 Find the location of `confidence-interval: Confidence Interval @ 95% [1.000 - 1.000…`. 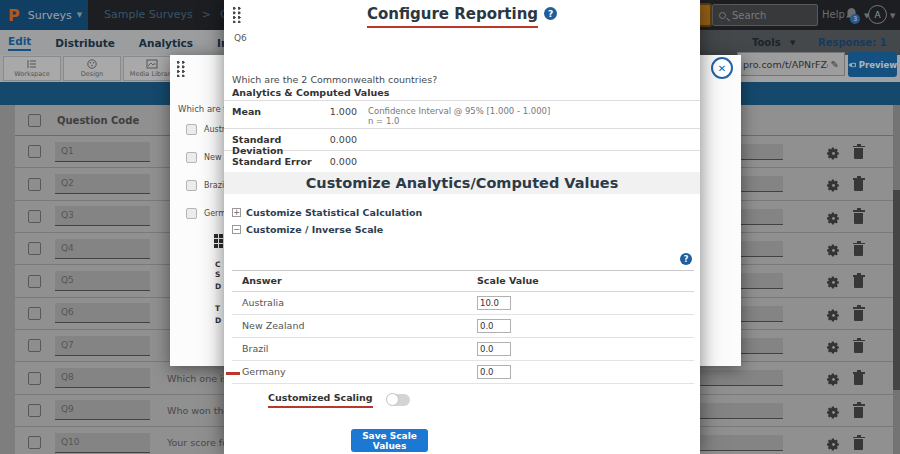

confidence-interval: Confidence Interval @ 95% [1.000 - 1.000… is located at coordinates (459, 111).